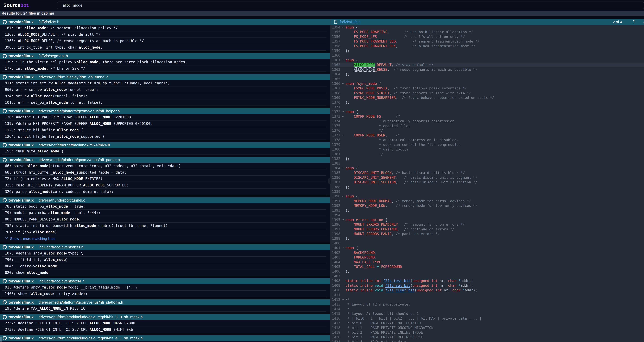 The image size is (644, 342). What do you see at coordinates (335, 121) in the screenshot?
I see `line-number: 1374` at bounding box center [335, 121].